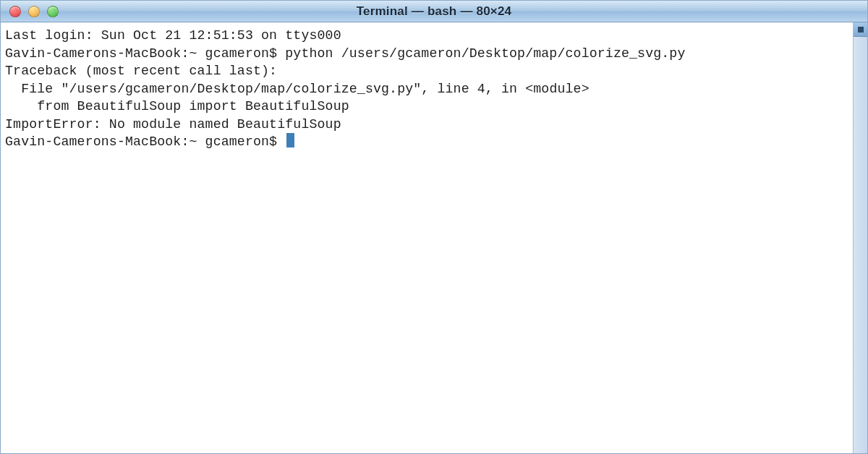  Describe the element at coordinates (434, 12) in the screenshot. I see `titlebar: Terminal — bash — 80×24` at that location.